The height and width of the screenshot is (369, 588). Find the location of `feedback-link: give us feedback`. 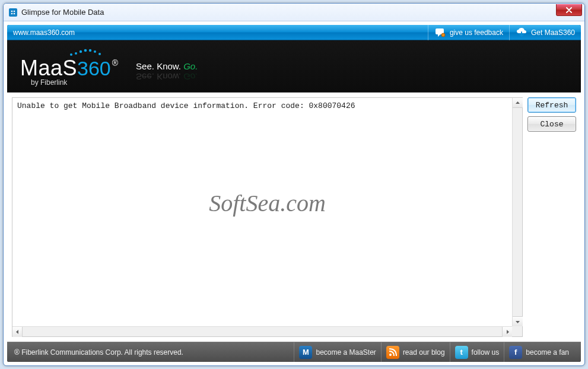

feedback-link: give us feedback is located at coordinates (469, 33).